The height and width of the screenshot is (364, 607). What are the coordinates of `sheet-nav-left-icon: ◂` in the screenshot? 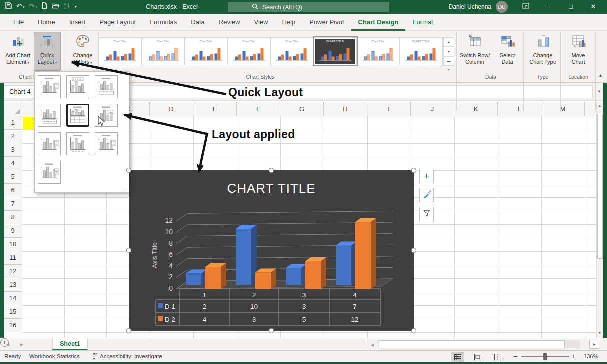 It's located at (8, 344).